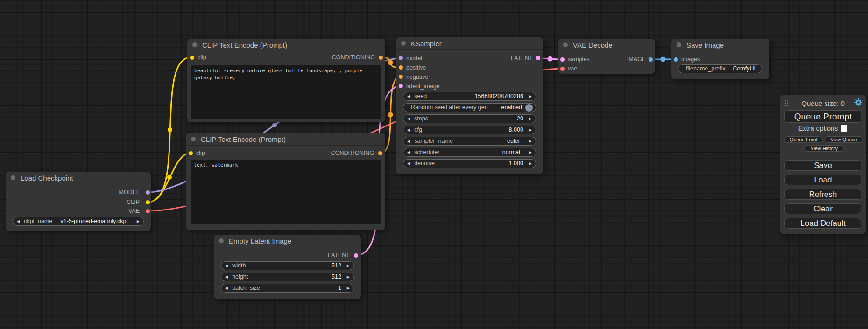  I want to click on seed-widget: ◀ seed 156680208700286 ▶, so click(470, 96).